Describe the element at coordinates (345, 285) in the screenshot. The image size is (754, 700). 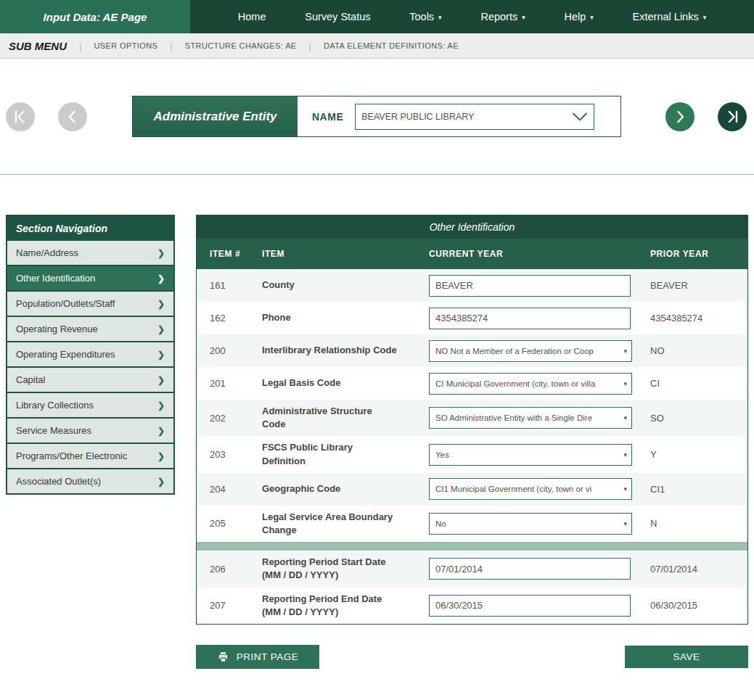
I see `item-label: County` at that location.